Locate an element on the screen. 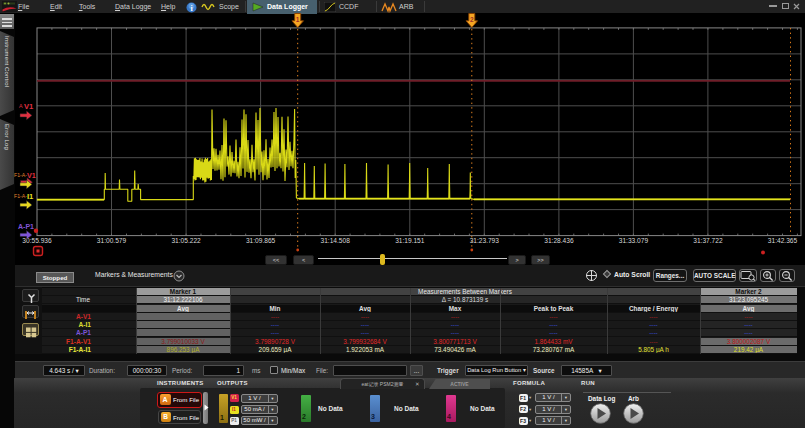  svg-text: A-P1 is located at coordinates (26, 226).